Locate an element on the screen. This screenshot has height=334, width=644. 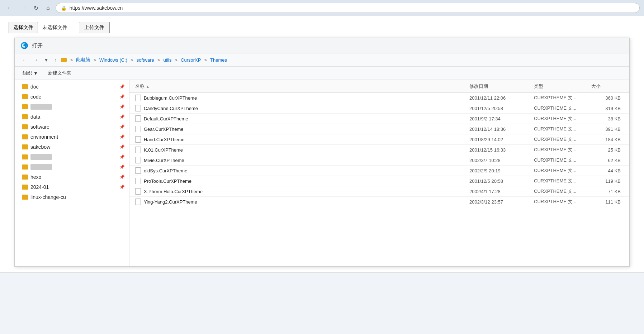
file-name-cell: CandyCane.CurXPTheme is located at coordinates (302, 108).